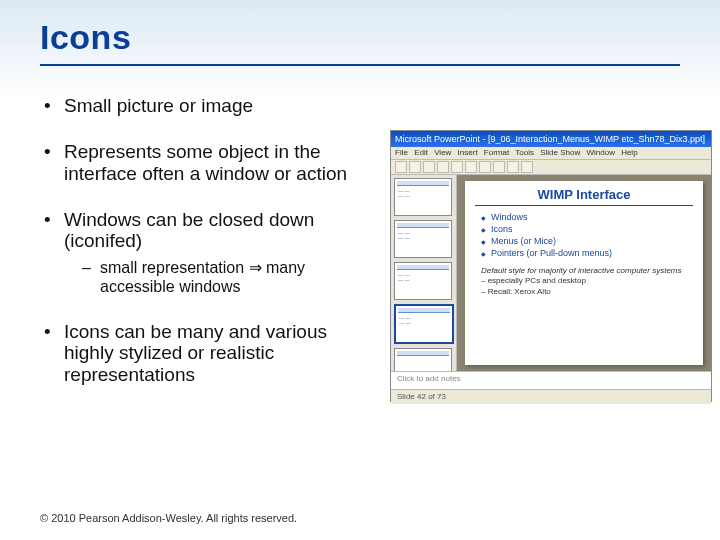 The height and width of the screenshot is (540, 720). What do you see at coordinates (402, 152) in the screenshot?
I see `menu-file: File` at bounding box center [402, 152].